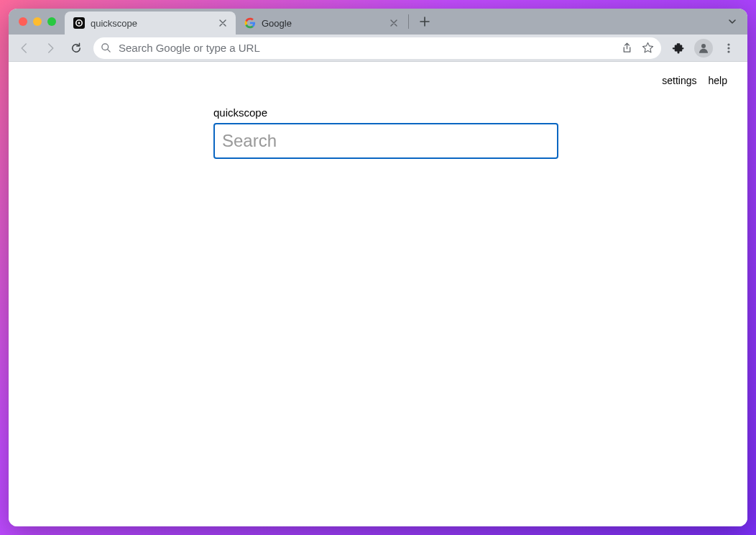 This screenshot has width=756, height=535. I want to click on settings-link: settings, so click(679, 81).